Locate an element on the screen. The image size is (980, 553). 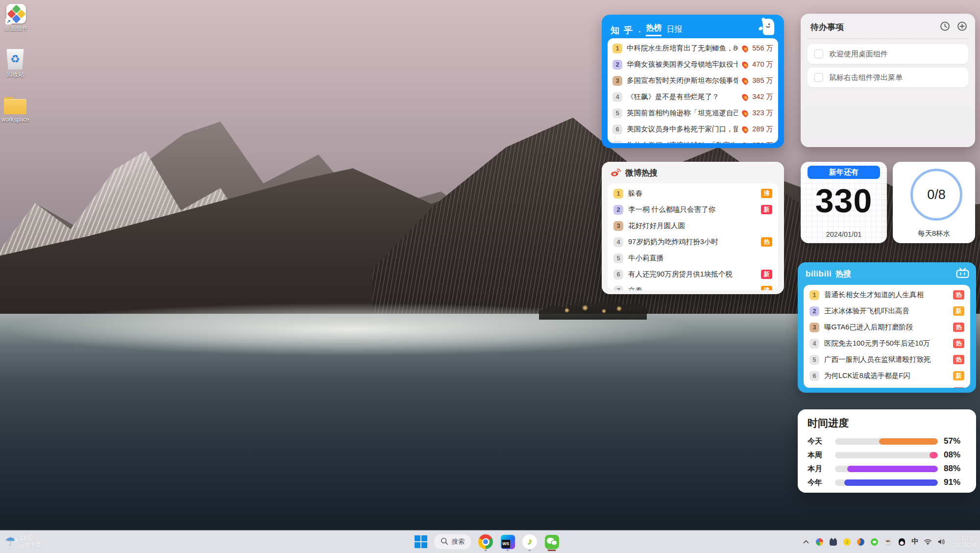
bilibili-item: 6 为何LCK近8成选手都是F闪 新 is located at coordinates (887, 376).